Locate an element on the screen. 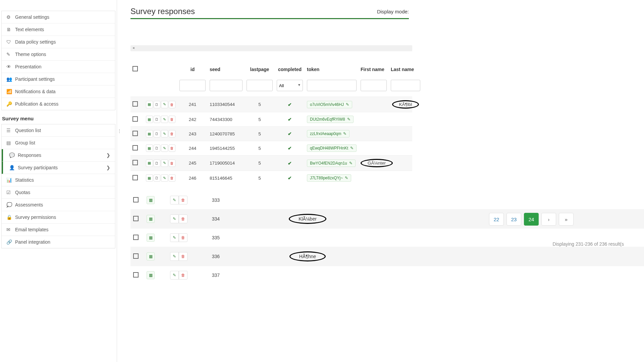 The image size is (644, 362). col-header-firstname: First name is located at coordinates (374, 69).